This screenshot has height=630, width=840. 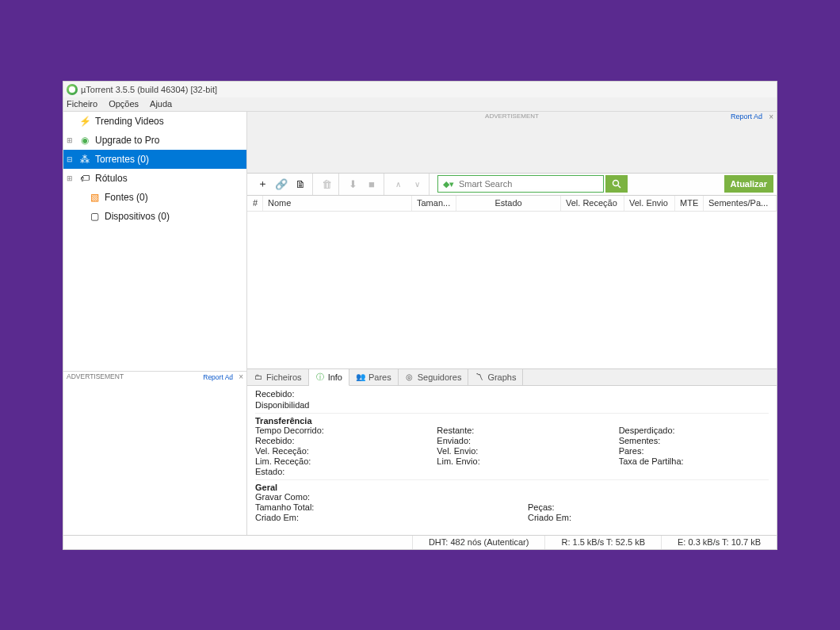 I want to click on status-dht: DHT: 482 nós (Autenticar), so click(x=479, y=542).